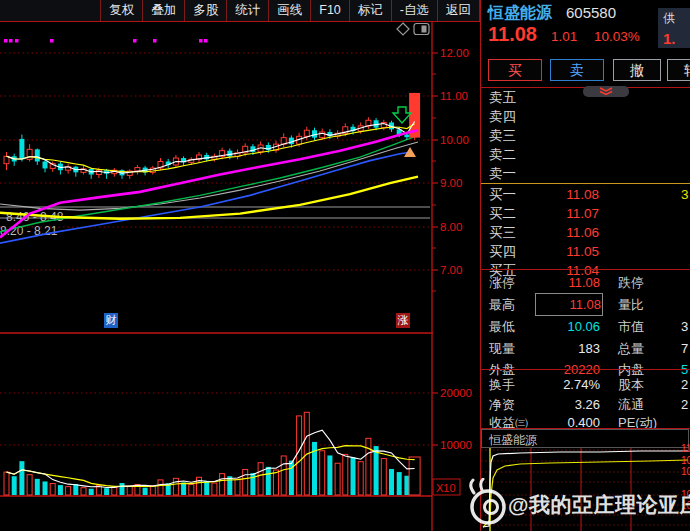 The width and height of the screenshot is (690, 531). Describe the element at coordinates (577, 70) in the screenshot. I see `trade-button-2: 卖` at that location.